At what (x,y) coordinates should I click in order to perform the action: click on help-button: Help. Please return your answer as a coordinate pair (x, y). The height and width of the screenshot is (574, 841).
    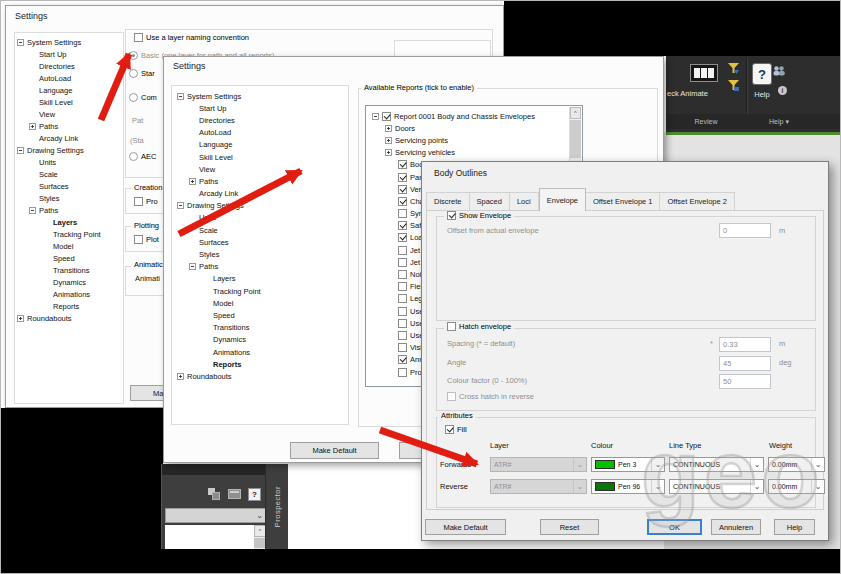
    Looking at the image, I should click on (794, 527).